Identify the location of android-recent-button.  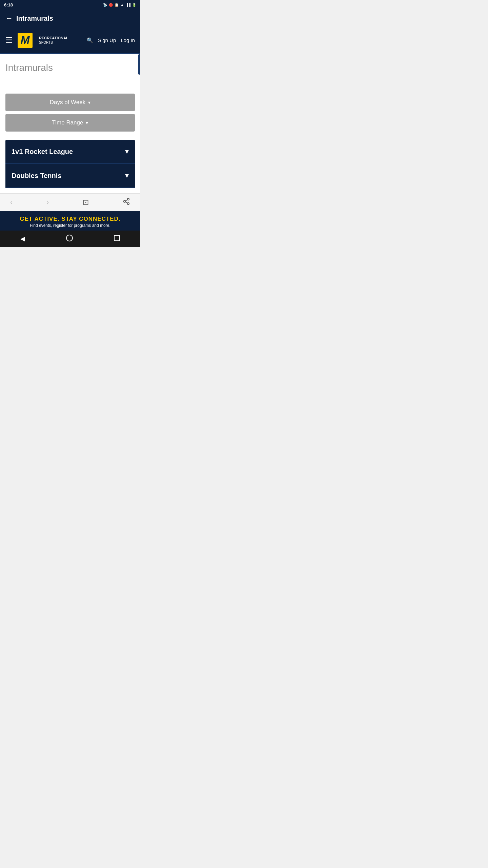
(117, 239).